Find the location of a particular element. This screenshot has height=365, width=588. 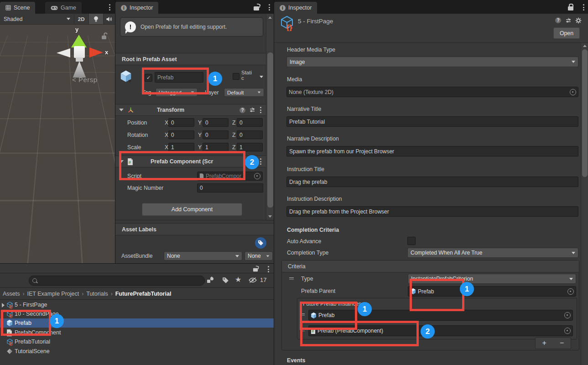

favorites-star-icon: ★ is located at coordinates (238, 279).